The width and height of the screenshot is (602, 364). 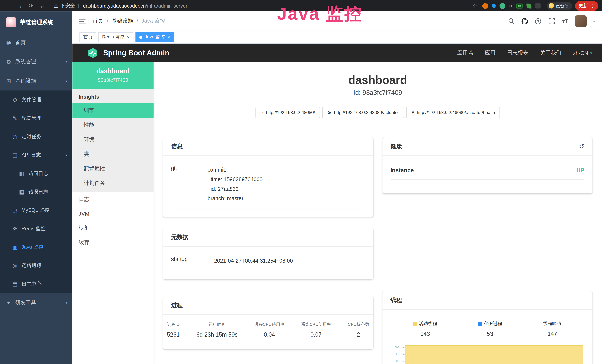 What do you see at coordinates (113, 169) in the screenshot?
I see `sba-menu-item-config-props: 配置属性` at bounding box center [113, 169].